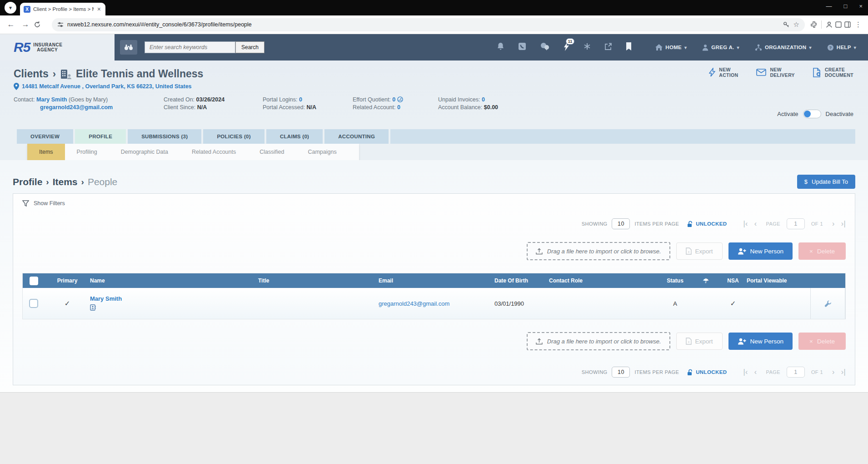 The height and width of the screenshot is (464, 868). What do you see at coordinates (190, 47) in the screenshot?
I see `search-input` at bounding box center [190, 47].